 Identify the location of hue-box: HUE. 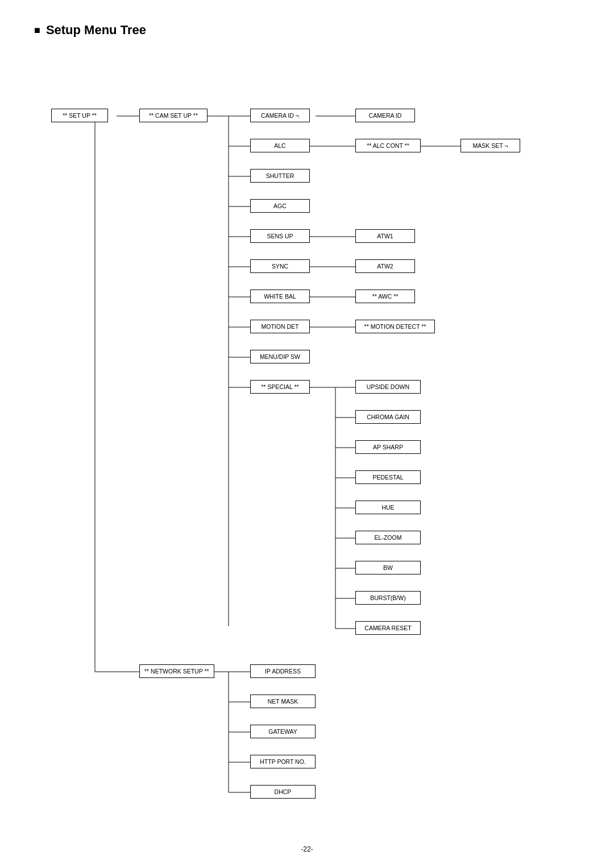
(388, 507).